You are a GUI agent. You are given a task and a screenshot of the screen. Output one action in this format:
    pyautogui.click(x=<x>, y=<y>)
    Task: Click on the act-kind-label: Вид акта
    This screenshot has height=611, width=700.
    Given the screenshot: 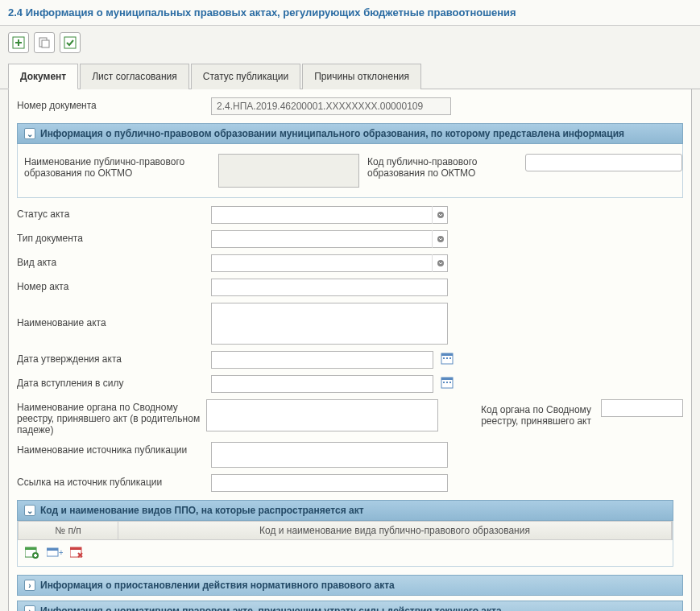 What is the action you would take?
    pyautogui.click(x=111, y=261)
    